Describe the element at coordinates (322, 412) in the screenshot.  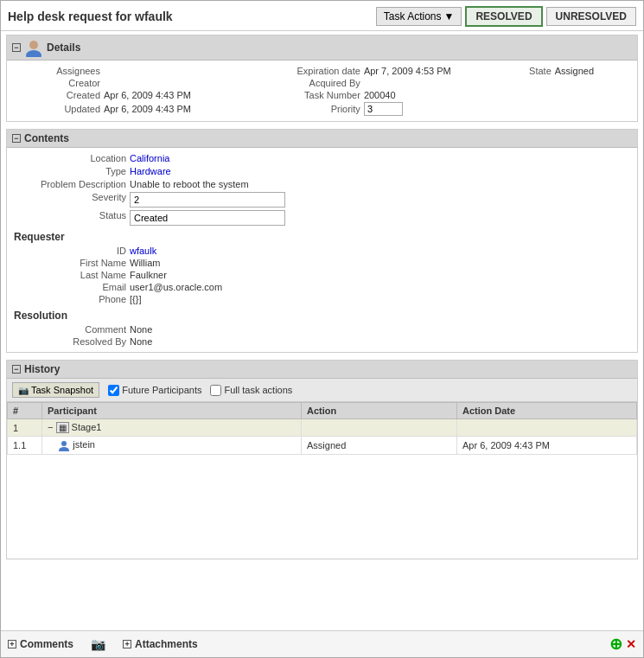
I see `history-table-head: # Participant Action Action Date` at that location.